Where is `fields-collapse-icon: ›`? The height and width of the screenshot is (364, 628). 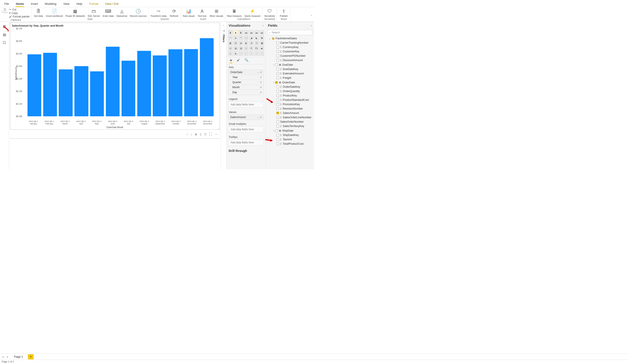 fields-collapse-icon: › is located at coordinates (312, 25).